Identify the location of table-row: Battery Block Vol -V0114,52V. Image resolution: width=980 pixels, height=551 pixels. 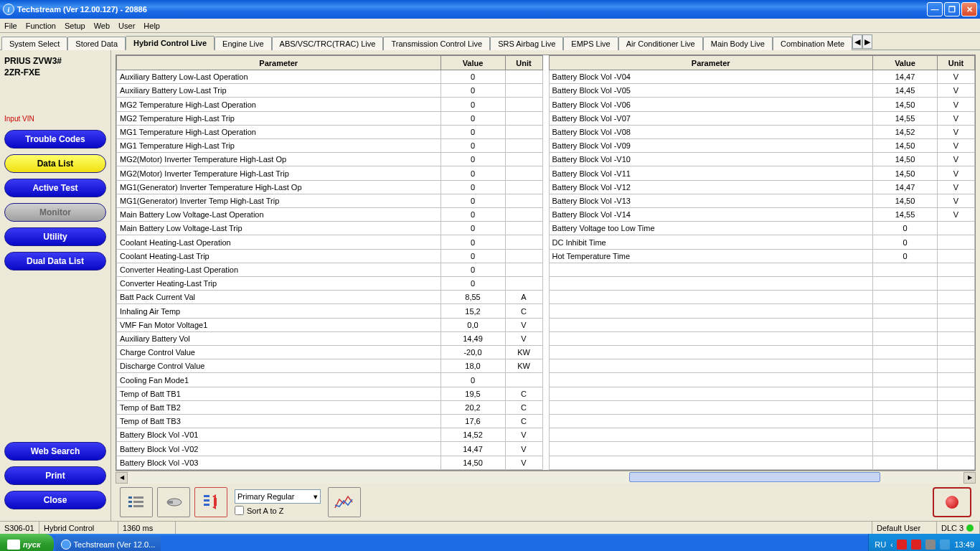
(330, 435).